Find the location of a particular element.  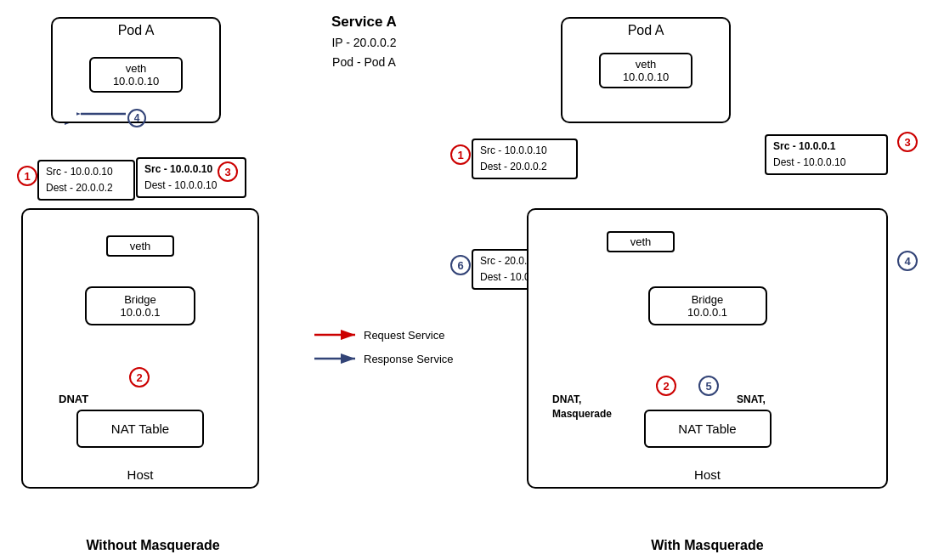

right-p1-src: Src - 10.0.0.10 is located at coordinates (525, 151).